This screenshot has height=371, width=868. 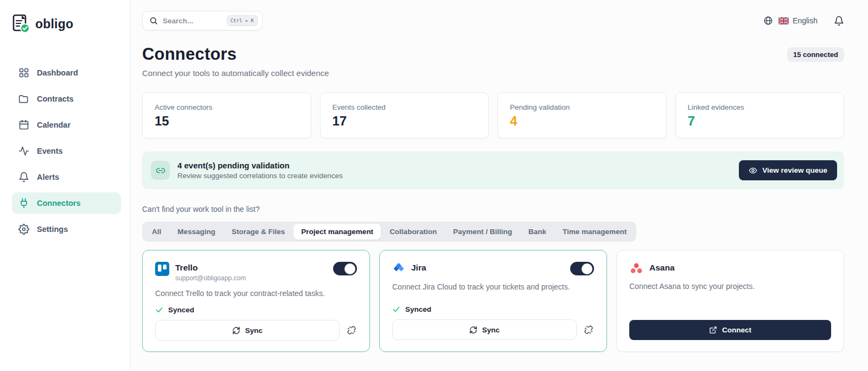 What do you see at coordinates (66, 24) in the screenshot?
I see `brand-logo: obligo` at bounding box center [66, 24].